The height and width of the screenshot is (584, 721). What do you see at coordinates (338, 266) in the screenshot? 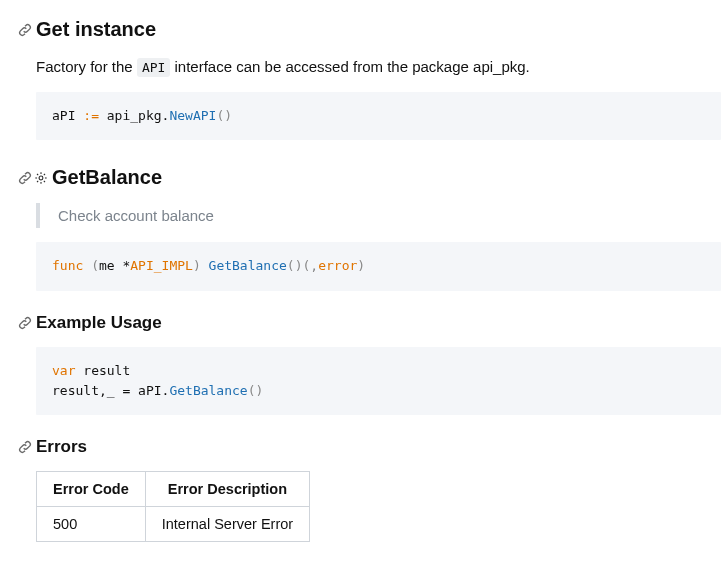
I see `code-err: error` at bounding box center [338, 266].